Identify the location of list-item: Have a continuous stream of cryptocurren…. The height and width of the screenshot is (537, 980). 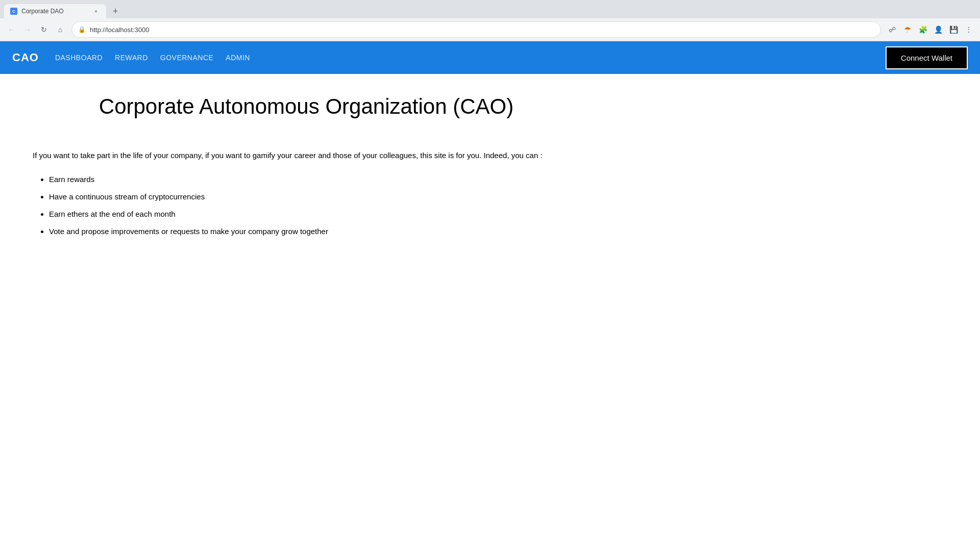
(314, 197).